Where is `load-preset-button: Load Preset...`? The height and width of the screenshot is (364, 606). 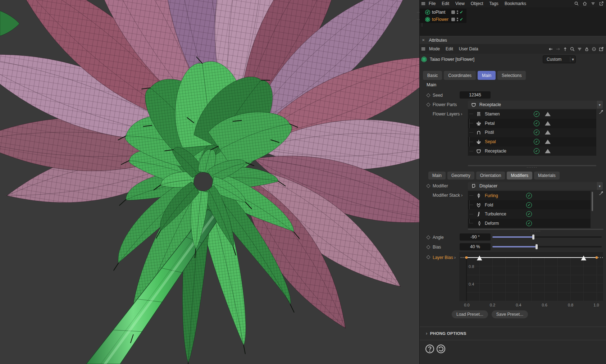
load-preset-button: Load Preset... is located at coordinates (470, 314).